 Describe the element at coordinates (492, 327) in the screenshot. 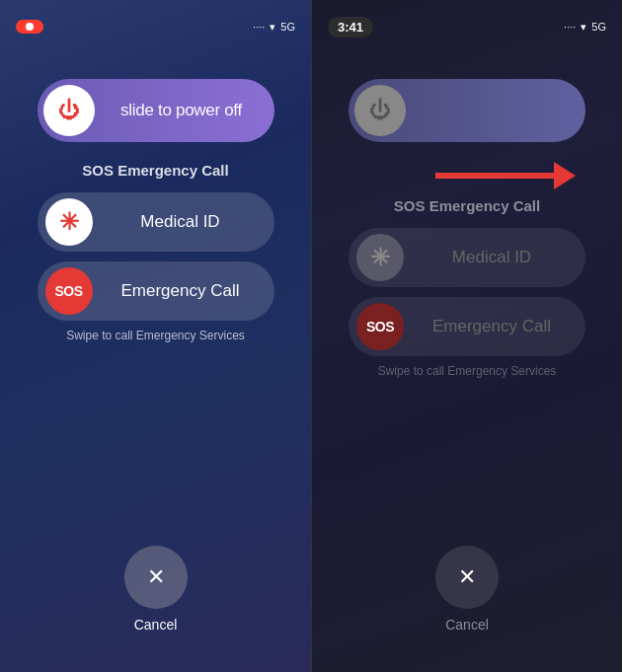

I see `right-sos-label: Emergency Call` at that location.